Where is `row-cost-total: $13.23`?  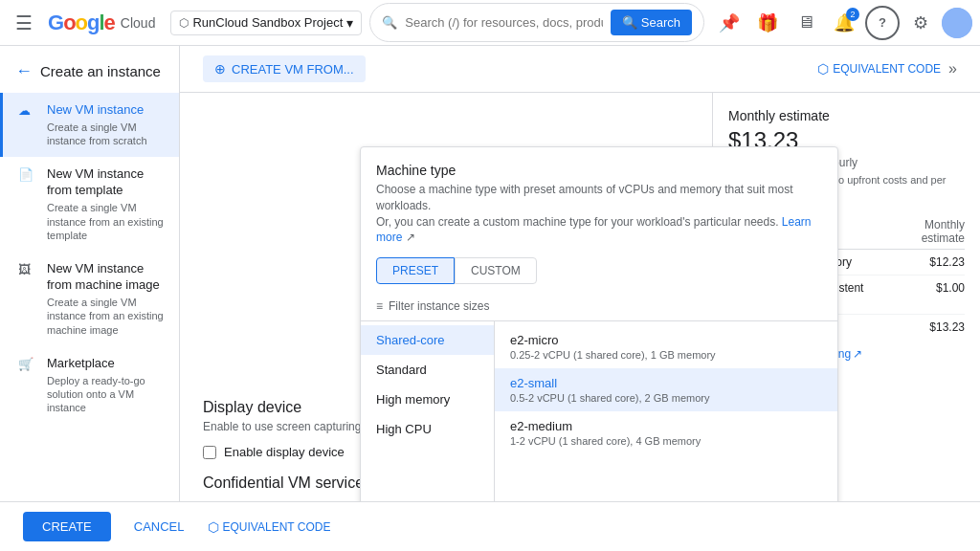
row-cost-total: $13.23 is located at coordinates (923, 327).